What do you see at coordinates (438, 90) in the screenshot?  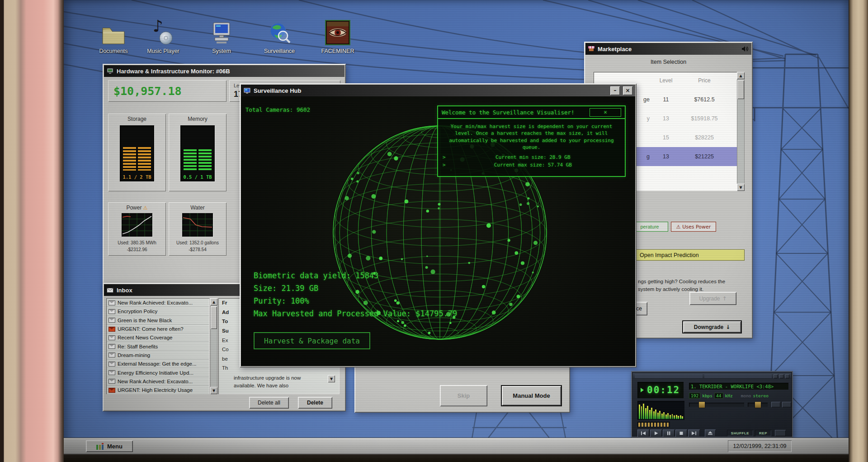 I see `surveillance-titlebar: Surveillance Hub – ×` at bounding box center [438, 90].